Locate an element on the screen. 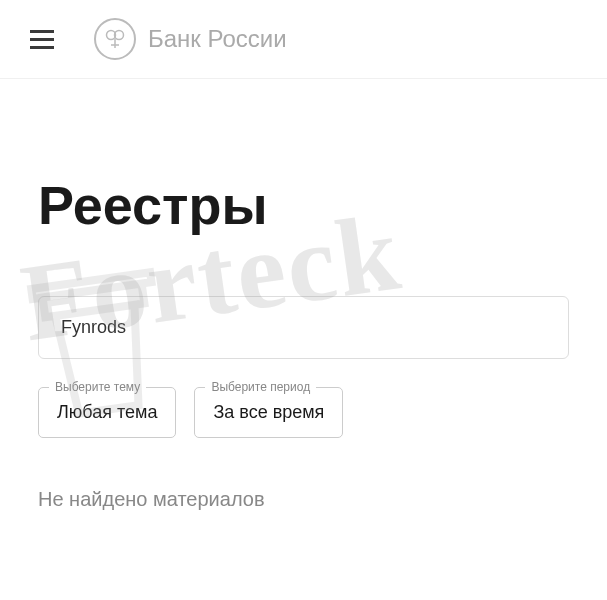 The width and height of the screenshot is (607, 600). emblem-icon is located at coordinates (115, 39).